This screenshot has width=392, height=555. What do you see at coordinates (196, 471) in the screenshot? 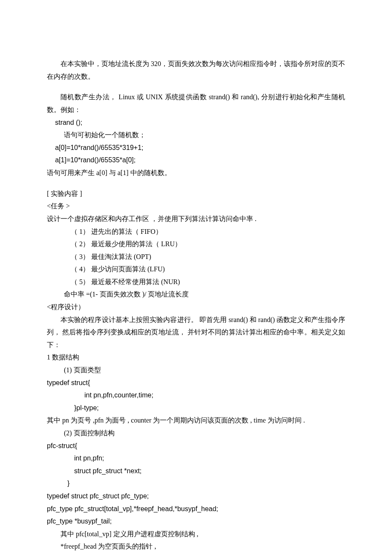
I see `code-pfc-next: struct pfc_struct *next;` at bounding box center [196, 471].